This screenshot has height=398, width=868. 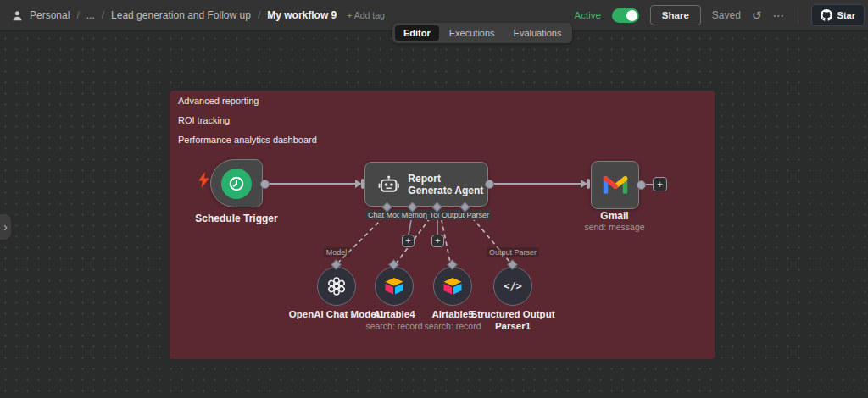 I want to click on schedule-trigger-badge, so click(x=236, y=184).